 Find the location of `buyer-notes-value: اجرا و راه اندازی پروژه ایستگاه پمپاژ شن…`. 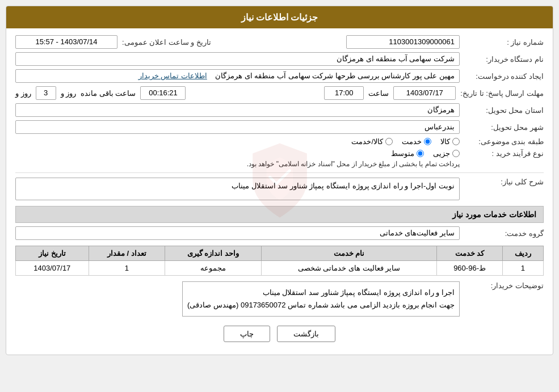

buyer-notes-value: اجرا و راه اندازی پروژه ایستگاه پمپاژ شن… is located at coordinates (321, 299).